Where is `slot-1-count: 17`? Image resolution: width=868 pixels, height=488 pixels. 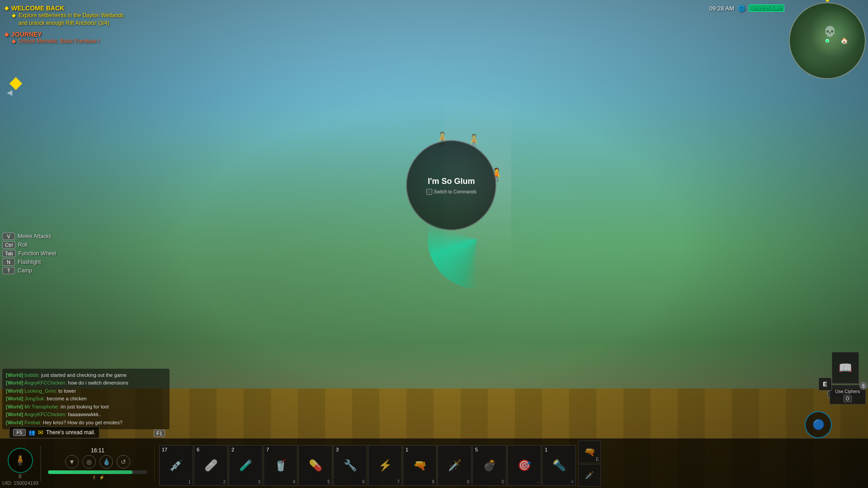 slot-1-count: 17 is located at coordinates (165, 450).